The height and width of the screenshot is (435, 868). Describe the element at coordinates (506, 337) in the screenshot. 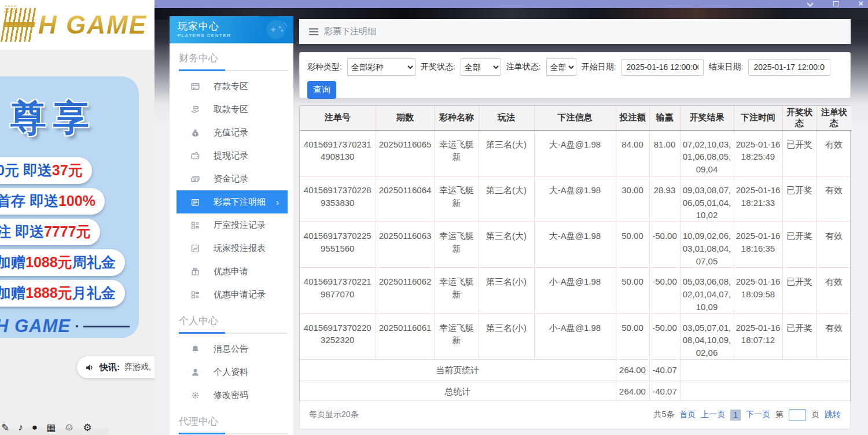

I see `table-cell: 第三名(小)` at that location.